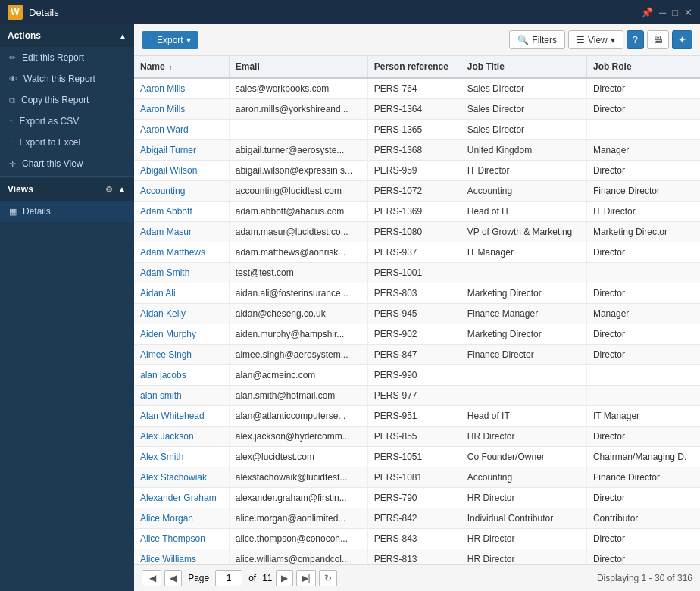 This screenshot has width=700, height=591. What do you see at coordinates (595, 39) in the screenshot?
I see `view-button: ☰ View ▾` at bounding box center [595, 39].